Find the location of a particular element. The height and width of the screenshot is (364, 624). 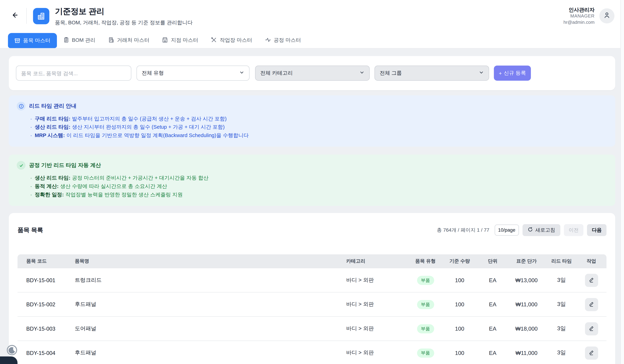

table-row: BDY-15-003 도어패널 바디 > 외판 부품 100 EA ₩18,00… is located at coordinates (312, 328).